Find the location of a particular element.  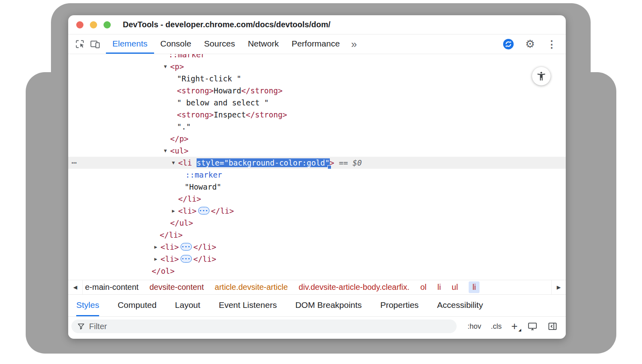

code-token-tag: ::marker is located at coordinates (187, 57).